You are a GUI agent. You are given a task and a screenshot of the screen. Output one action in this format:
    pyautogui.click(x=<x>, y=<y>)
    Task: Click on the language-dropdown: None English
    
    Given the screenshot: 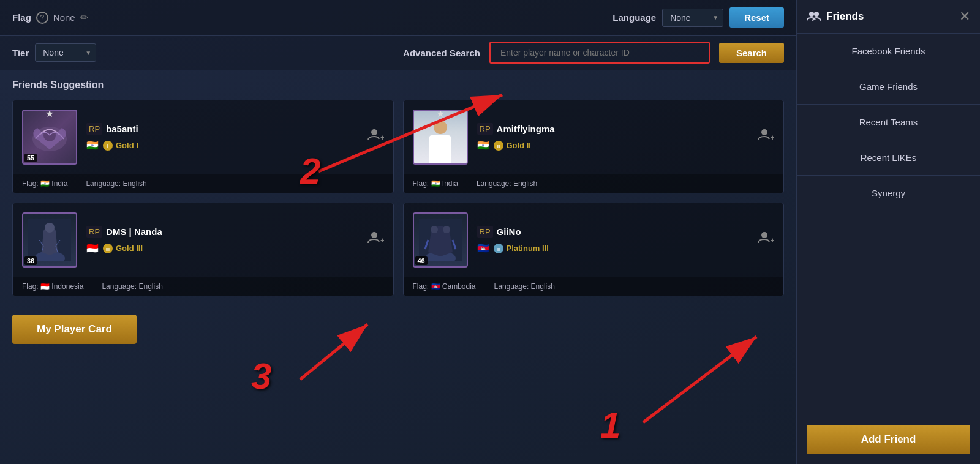 What is the action you would take?
    pyautogui.click(x=693, y=18)
    